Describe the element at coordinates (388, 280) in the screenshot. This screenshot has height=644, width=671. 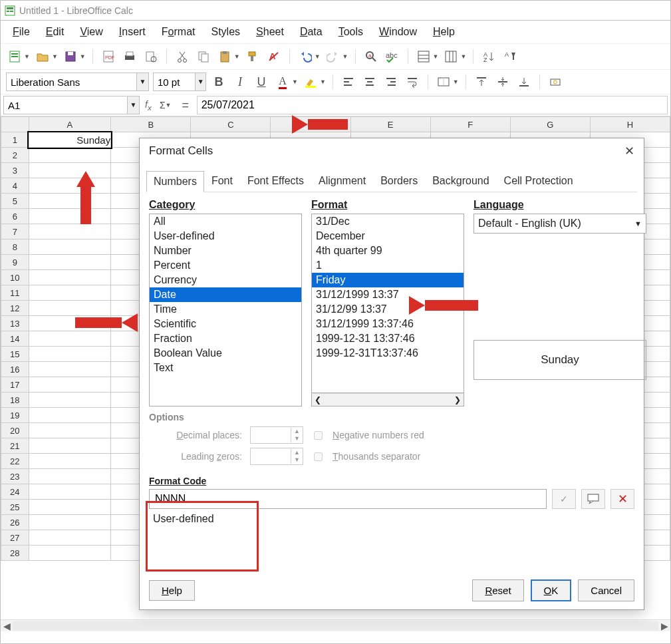
I see `format-item: Friday` at that location.